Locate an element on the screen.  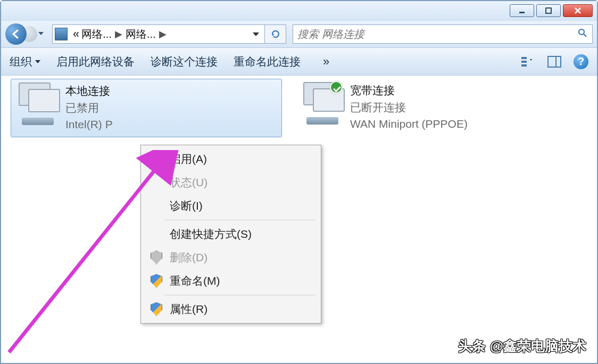
chevron-down-icon is located at coordinates (38, 62).